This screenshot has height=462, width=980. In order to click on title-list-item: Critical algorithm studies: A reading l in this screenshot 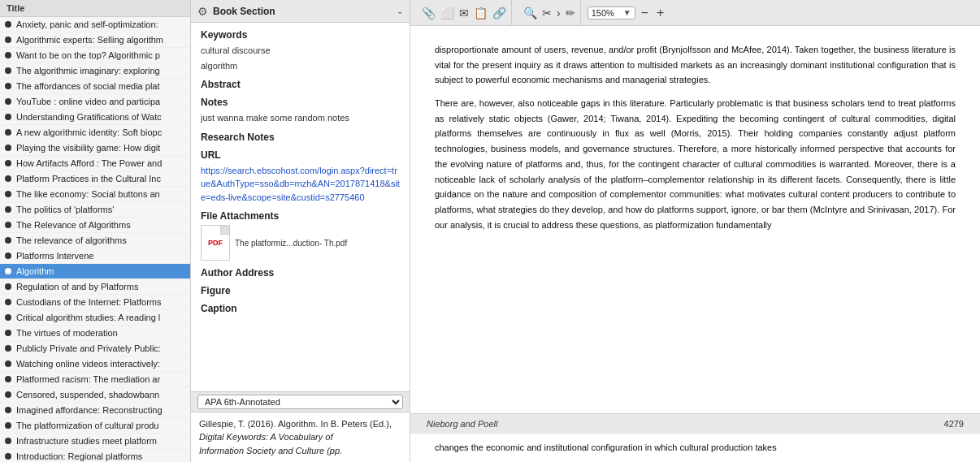, I will do `click(95, 318)`.